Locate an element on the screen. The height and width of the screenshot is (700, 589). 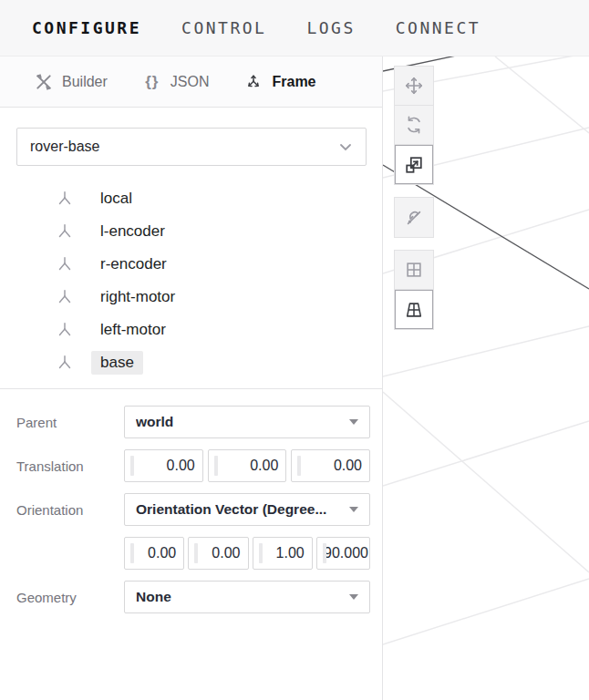
tab-logs: LOGS is located at coordinates (330, 27).